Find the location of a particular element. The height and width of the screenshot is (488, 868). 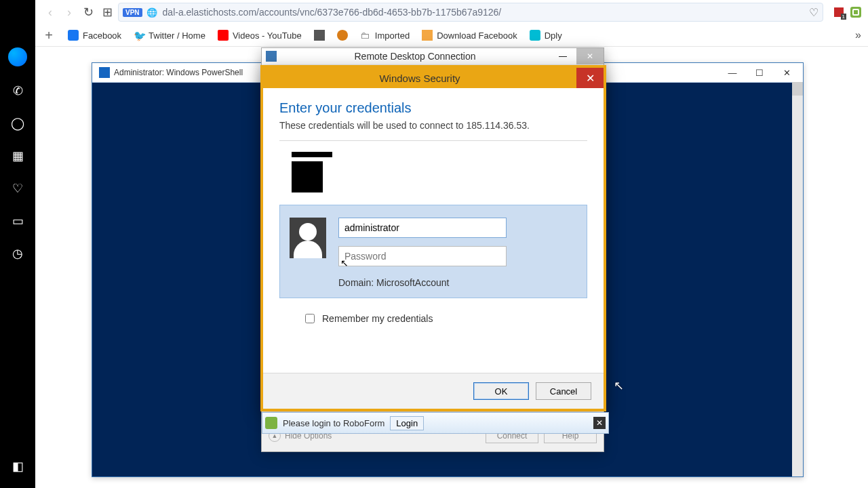

prior-account-tile is located at coordinates (433, 176).